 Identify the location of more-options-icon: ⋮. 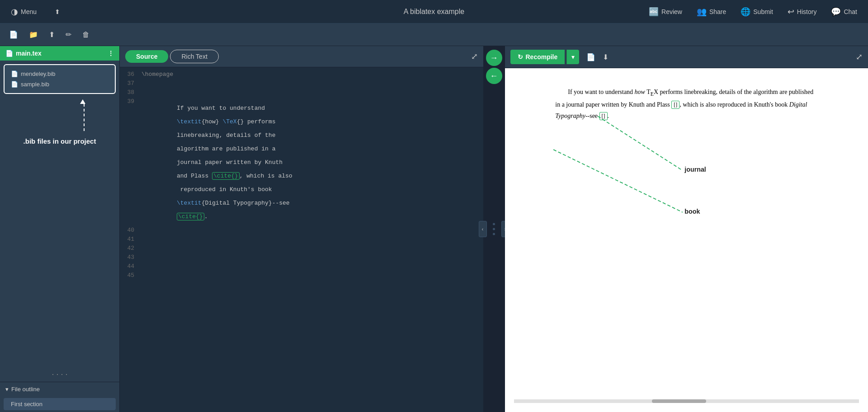
(111, 53).